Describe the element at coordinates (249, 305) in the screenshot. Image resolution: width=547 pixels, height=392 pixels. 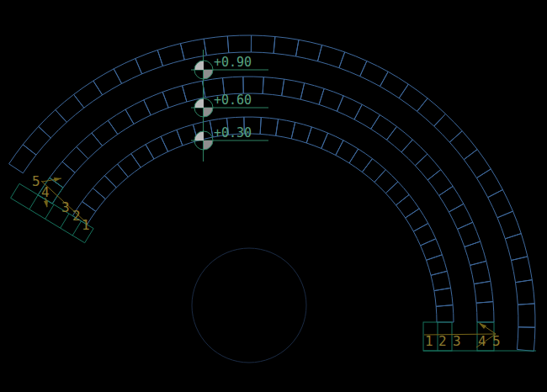
I see `center-circle` at that location.